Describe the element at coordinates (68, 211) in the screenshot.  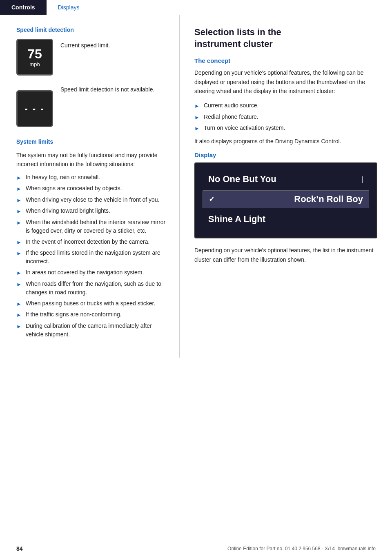
I see `bullet-text: When driving toward bright lights.` at that location.